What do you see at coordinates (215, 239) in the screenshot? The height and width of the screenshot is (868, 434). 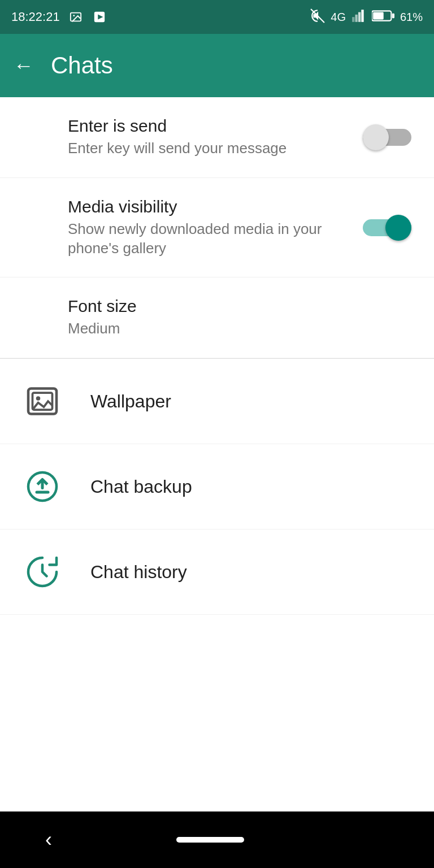 I see `media-visibility-subtitle: Show newly downloaded media in your phon…` at bounding box center [215, 239].